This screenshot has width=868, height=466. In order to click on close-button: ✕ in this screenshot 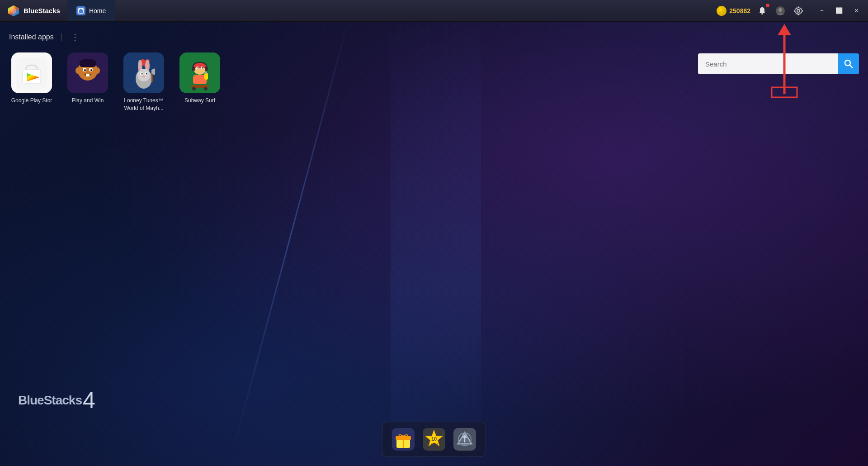, I will do `click(856, 11)`.